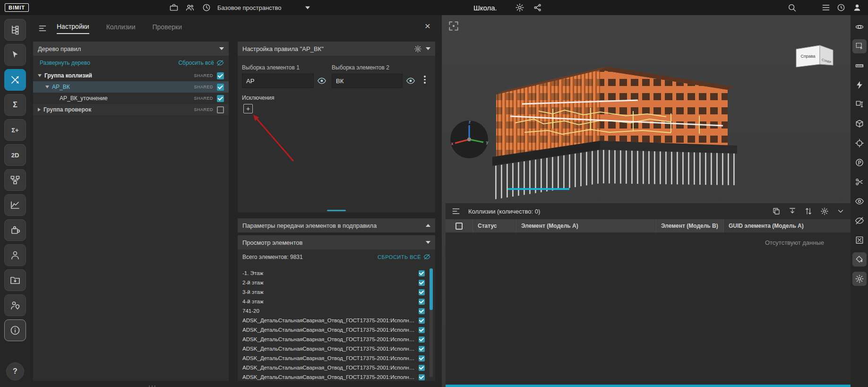 This screenshot has height=387, width=868. What do you see at coordinates (131, 110) in the screenshot?
I see `tree-node-checks-group: Группа проверок SHARED` at bounding box center [131, 110].